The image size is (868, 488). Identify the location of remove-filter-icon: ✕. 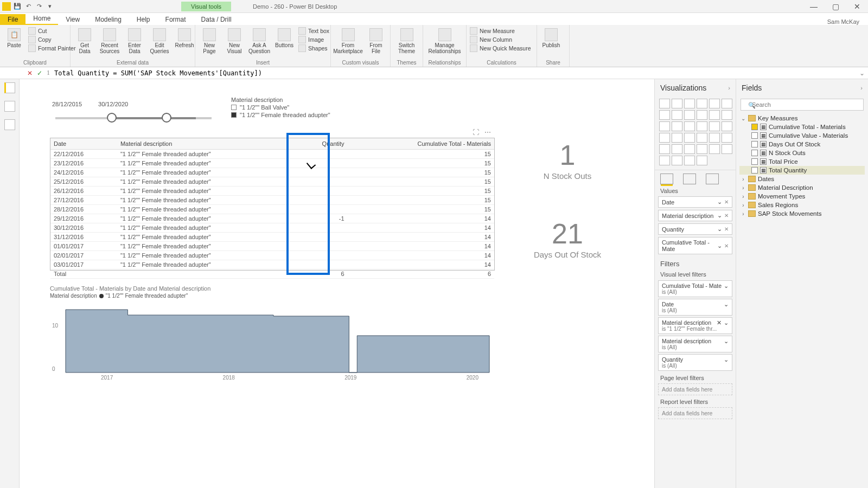
(719, 323).